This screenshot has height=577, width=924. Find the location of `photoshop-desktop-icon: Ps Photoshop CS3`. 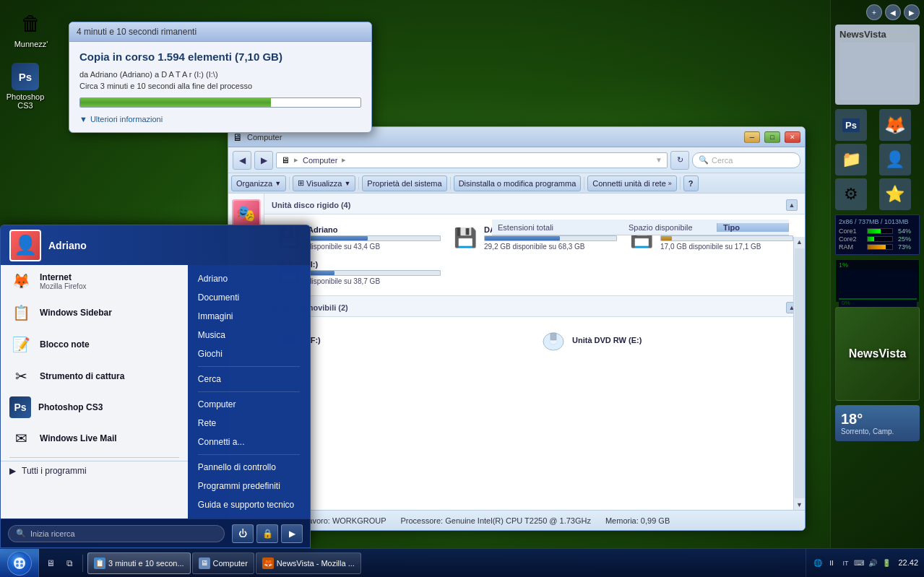

photoshop-desktop-icon: Ps Photoshop CS3 is located at coordinates (25, 87).